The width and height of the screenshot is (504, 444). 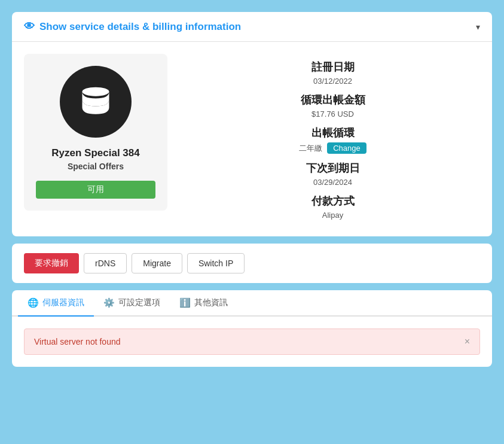 What do you see at coordinates (96, 102) in the screenshot?
I see `database-icon` at bounding box center [96, 102].